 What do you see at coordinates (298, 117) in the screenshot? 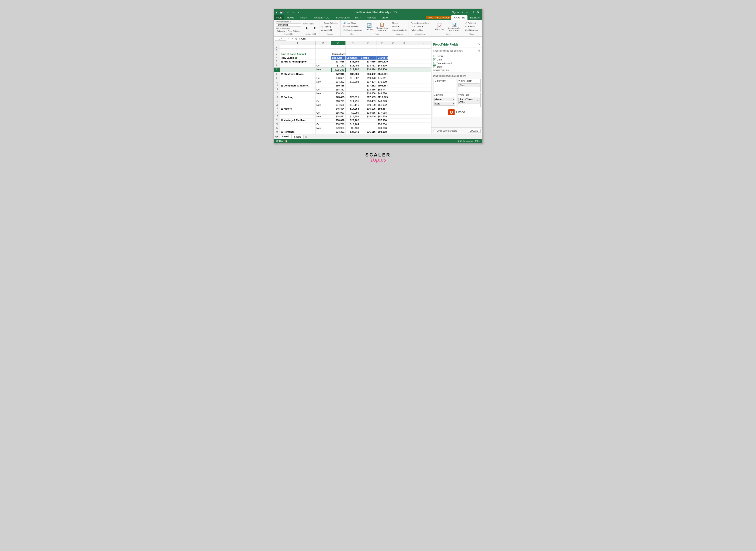
I see `cell-a19` at bounding box center [298, 117].